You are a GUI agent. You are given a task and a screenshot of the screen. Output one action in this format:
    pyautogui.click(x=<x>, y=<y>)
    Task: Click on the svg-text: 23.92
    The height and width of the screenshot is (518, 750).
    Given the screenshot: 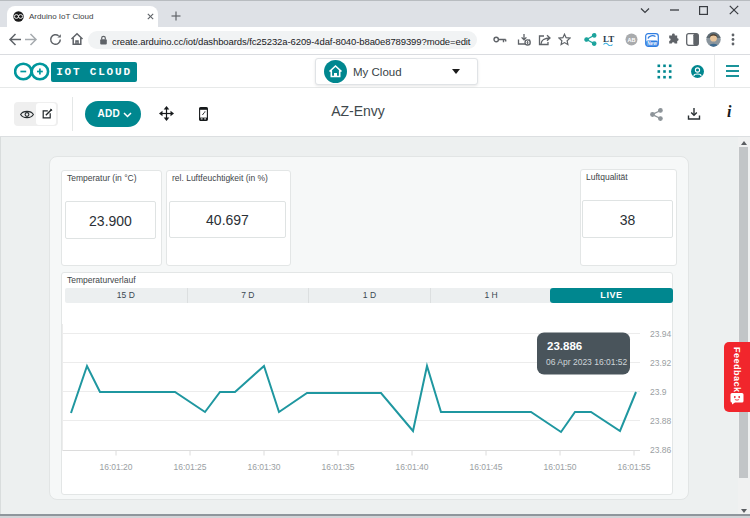 What is the action you would take?
    pyautogui.click(x=661, y=363)
    